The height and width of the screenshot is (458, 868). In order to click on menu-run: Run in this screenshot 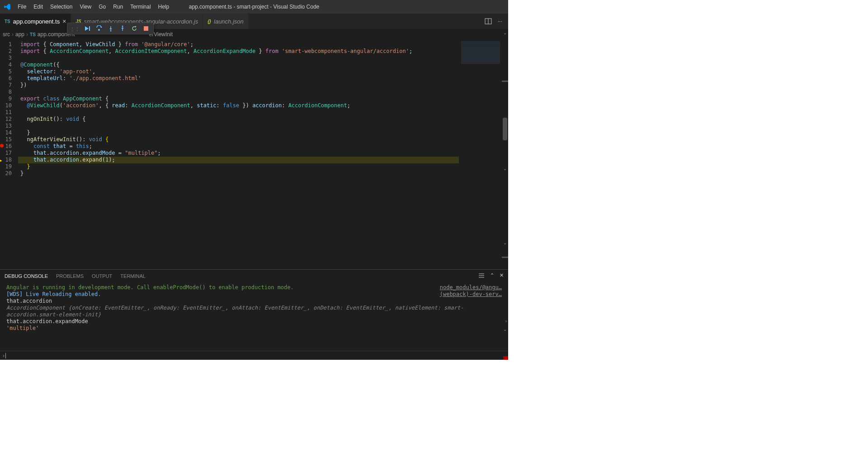, I will do `click(118, 7)`.